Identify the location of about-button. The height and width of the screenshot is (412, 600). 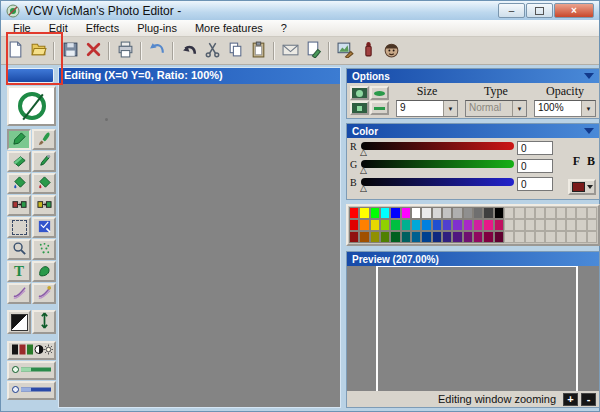
(391, 51).